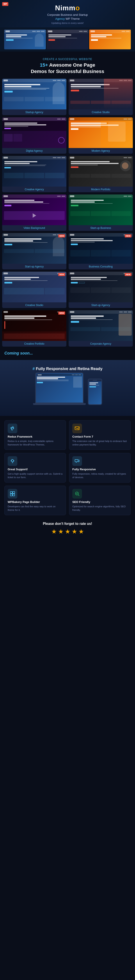 This screenshot has height=980, width=135. What do you see at coordinates (35, 468) in the screenshot?
I see `feature-support: Great Support! Get a high quality suppor…` at bounding box center [35, 468].